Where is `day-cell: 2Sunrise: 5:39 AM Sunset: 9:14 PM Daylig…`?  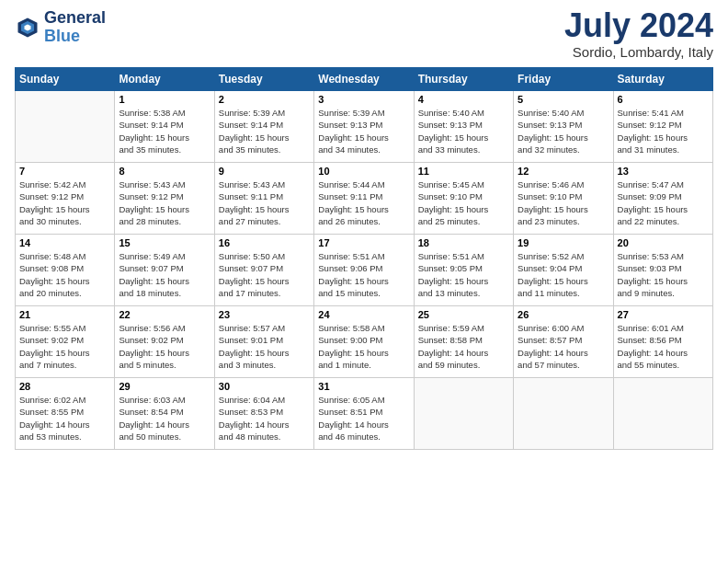 day-cell: 2Sunrise: 5:39 AM Sunset: 9:14 PM Daylig… is located at coordinates (264, 127).